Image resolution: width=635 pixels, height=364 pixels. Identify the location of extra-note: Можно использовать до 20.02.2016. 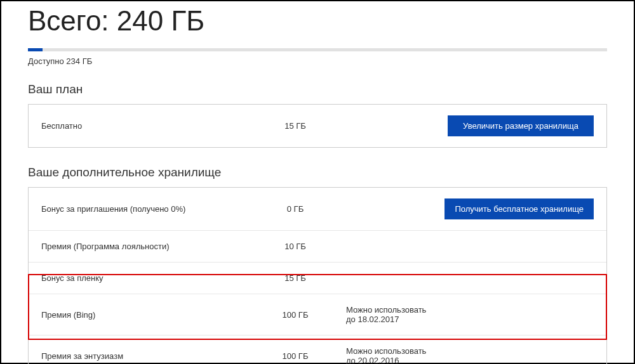
(381, 355).